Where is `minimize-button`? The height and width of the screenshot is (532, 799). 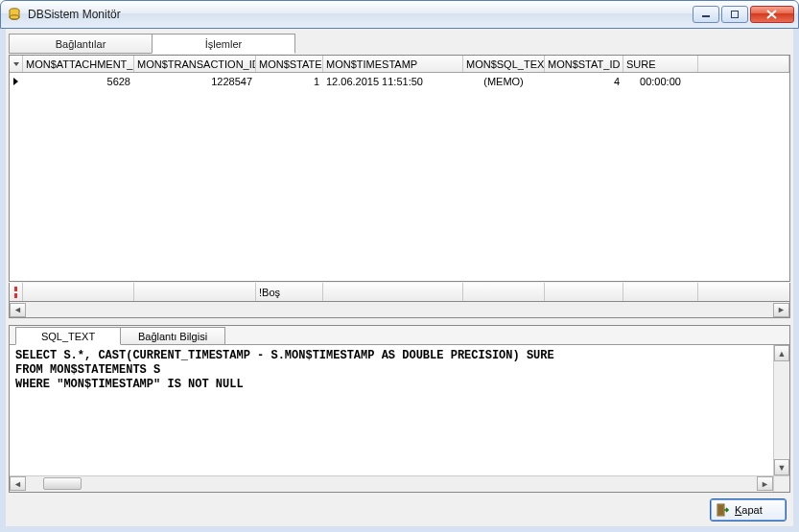 minimize-button is located at coordinates (706, 14).